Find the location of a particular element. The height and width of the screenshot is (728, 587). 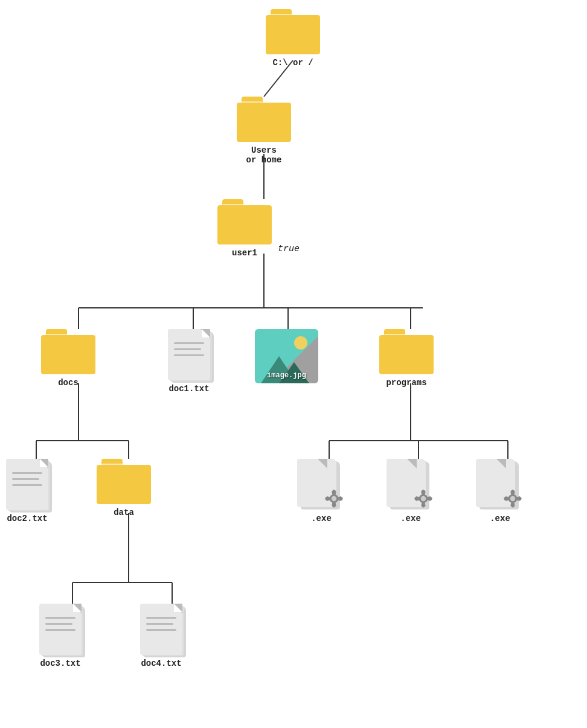

users-label: Users or home is located at coordinates (265, 155).